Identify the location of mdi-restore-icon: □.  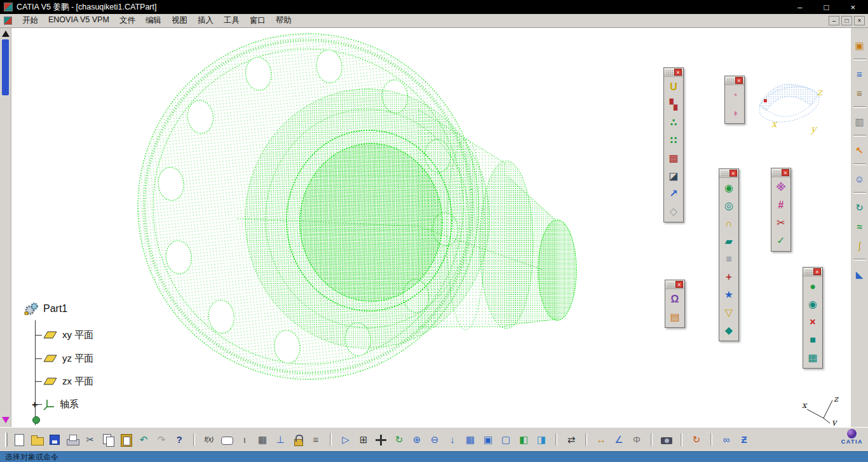
(846, 20).